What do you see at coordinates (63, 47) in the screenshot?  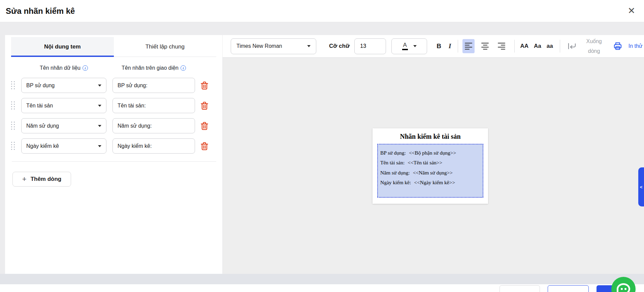 I see `tab-label: Nội dung tem` at bounding box center [63, 47].